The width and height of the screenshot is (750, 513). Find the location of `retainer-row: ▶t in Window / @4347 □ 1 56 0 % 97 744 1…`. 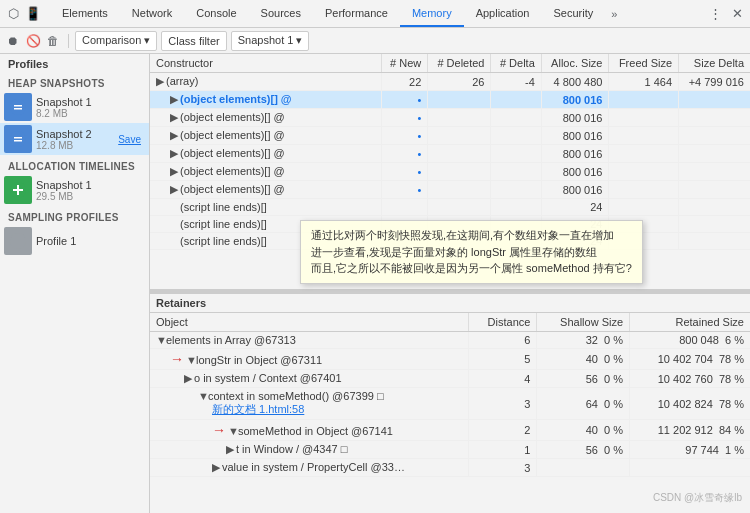

retainer-row: ▶t in Window / @4347 □ 1 56 0 % 97 744 1… is located at coordinates (450, 450).